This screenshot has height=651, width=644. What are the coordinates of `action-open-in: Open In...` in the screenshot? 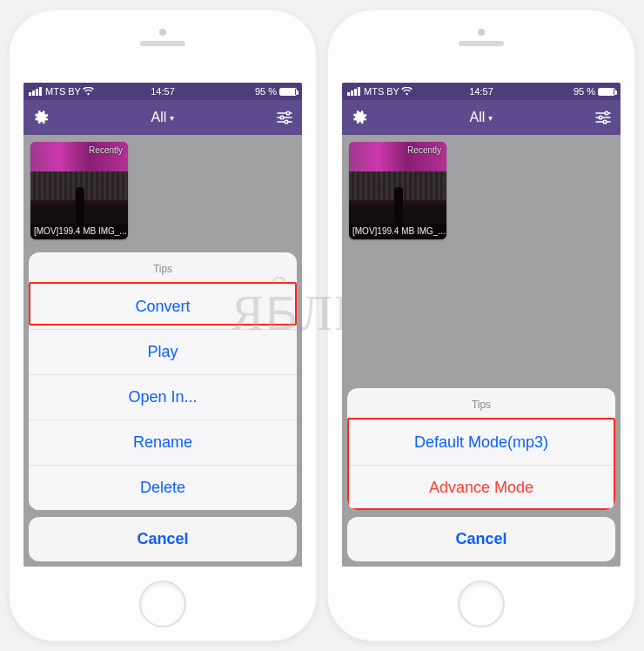 It's located at (163, 397).